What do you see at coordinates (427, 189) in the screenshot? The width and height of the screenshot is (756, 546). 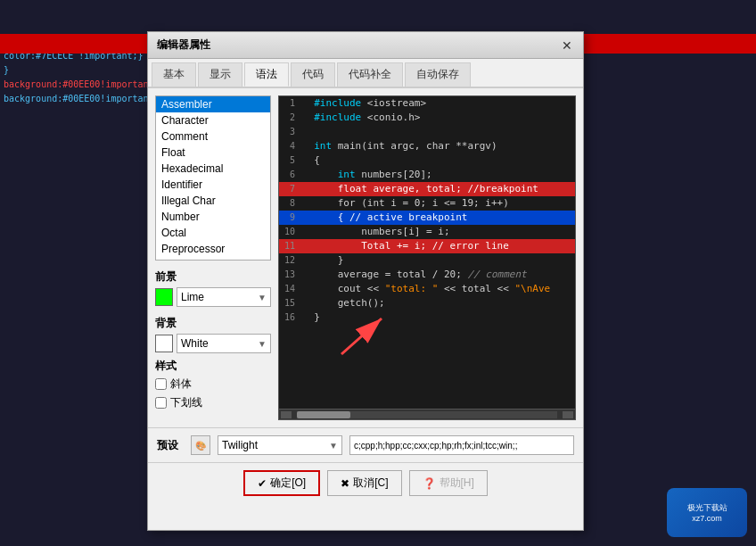 I see `code-line-7: 7 float average, total; //breakpoint` at bounding box center [427, 189].